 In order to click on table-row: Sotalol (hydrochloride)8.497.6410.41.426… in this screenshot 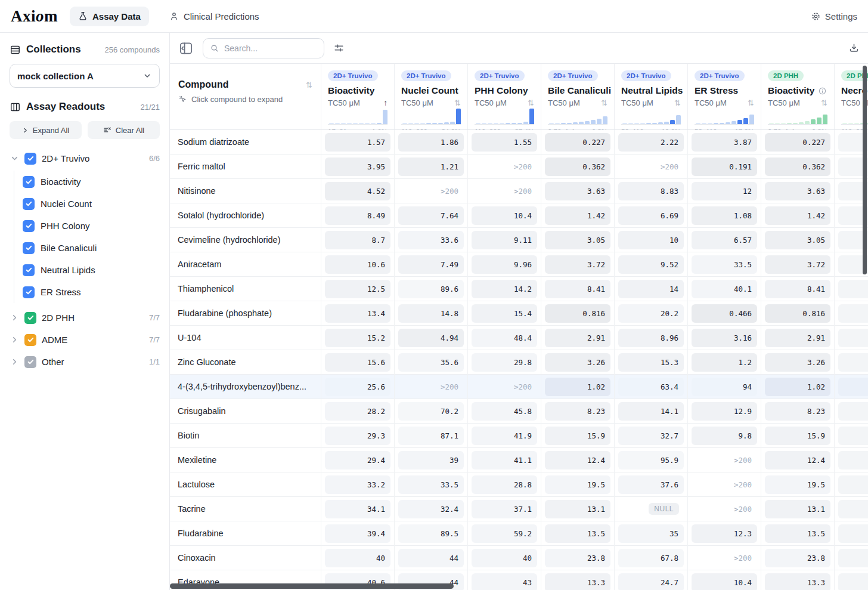, I will do `click(519, 216)`.